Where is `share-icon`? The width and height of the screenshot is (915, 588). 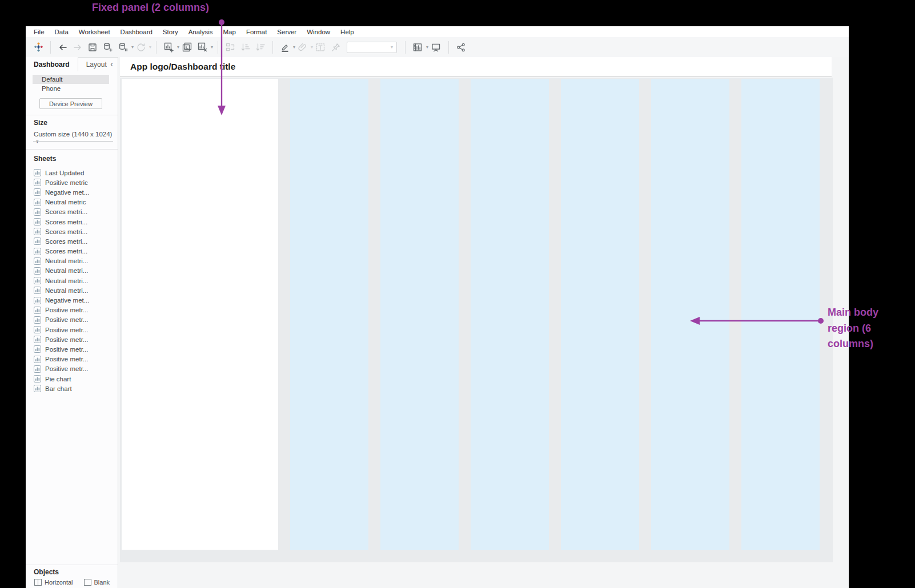 share-icon is located at coordinates (461, 47).